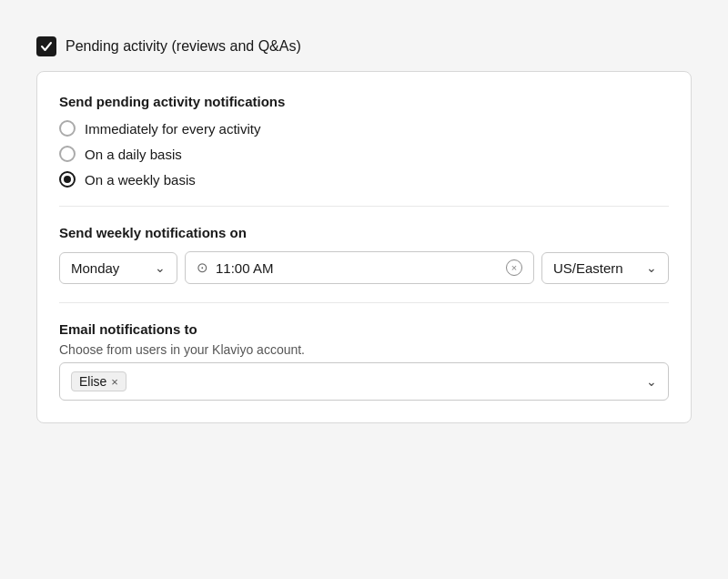 The image size is (728, 579). Describe the element at coordinates (364, 154) in the screenshot. I see `radio-group: Immediately for every activity On a dail…` at that location.